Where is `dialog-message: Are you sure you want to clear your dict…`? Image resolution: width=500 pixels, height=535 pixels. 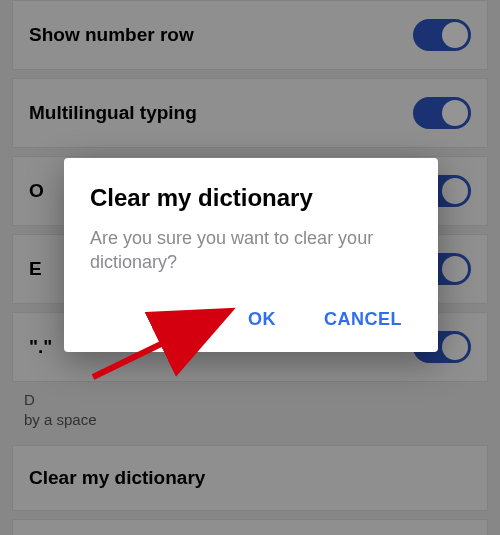 dialog-message: Are you sure you want to clear your dict… is located at coordinates (251, 250).